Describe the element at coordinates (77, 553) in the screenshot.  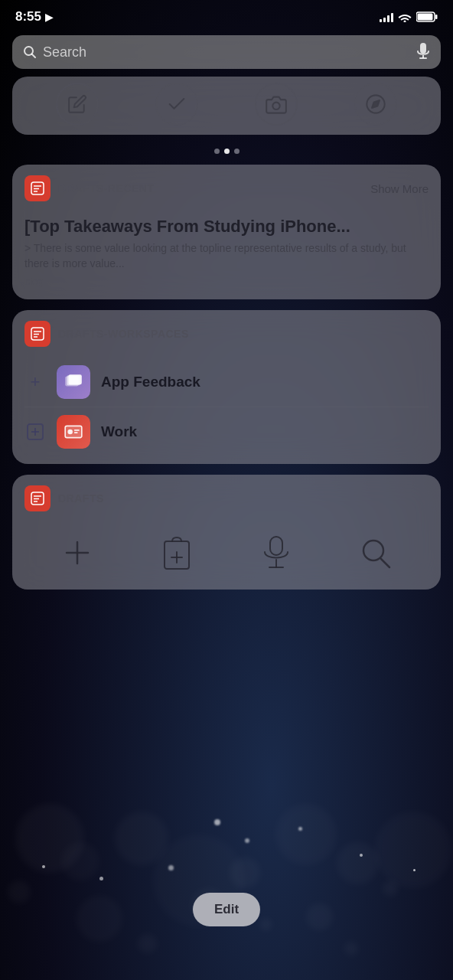
I see `new-draft-action` at that location.